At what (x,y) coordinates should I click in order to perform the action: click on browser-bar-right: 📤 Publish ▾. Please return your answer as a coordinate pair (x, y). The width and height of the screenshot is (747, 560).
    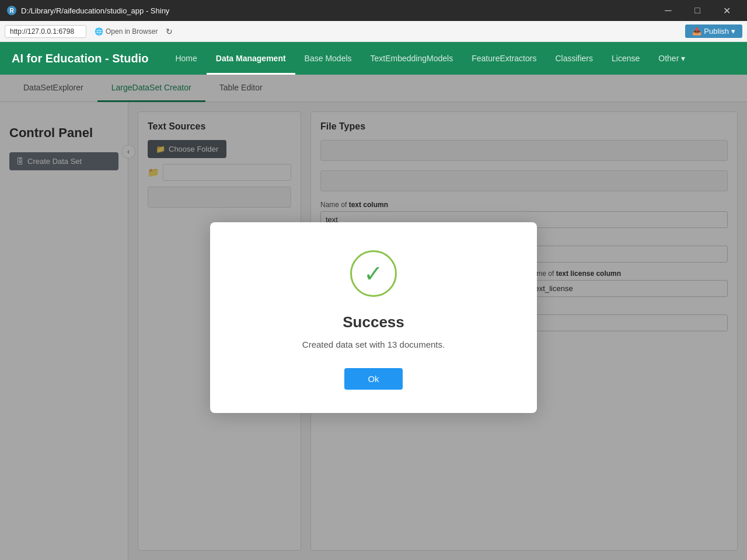
    Looking at the image, I should click on (714, 32).